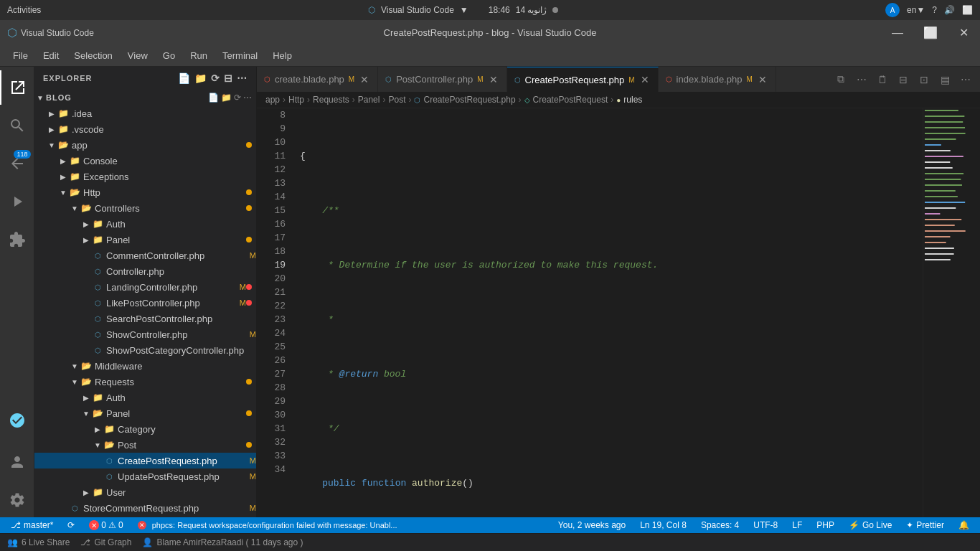  What do you see at coordinates (237, 98) in the screenshot?
I see `root-action-refresh: ⟳` at bounding box center [237, 98].